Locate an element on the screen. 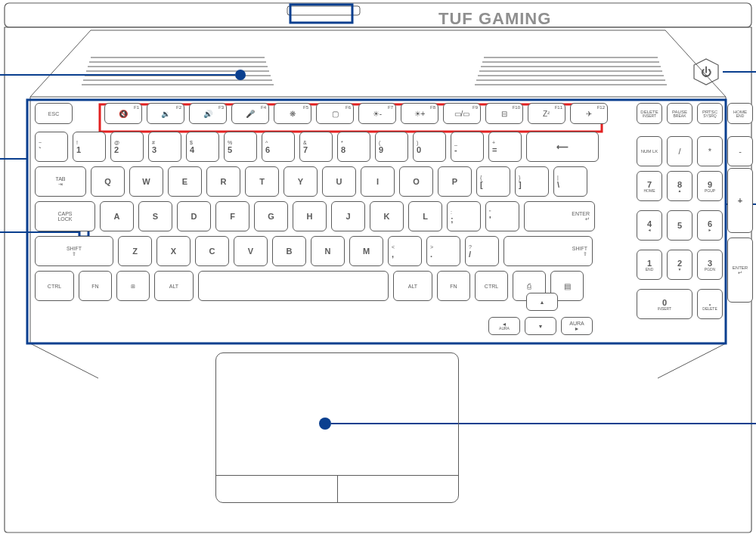 Image resolution: width=756 pixels, height=534 pixels. key-num-0: NUM LK is located at coordinates (649, 151).